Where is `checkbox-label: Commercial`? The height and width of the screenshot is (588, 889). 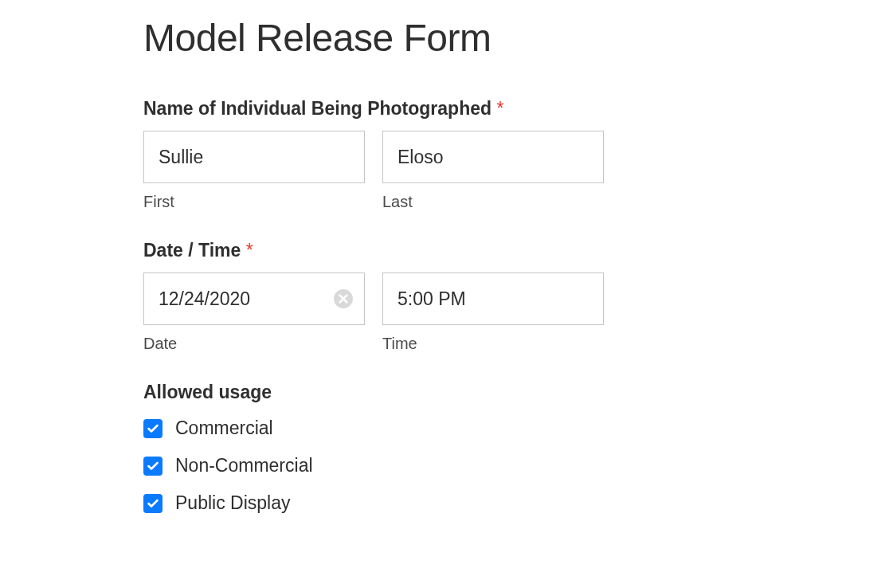
checkbox-label: Commercial is located at coordinates (225, 429).